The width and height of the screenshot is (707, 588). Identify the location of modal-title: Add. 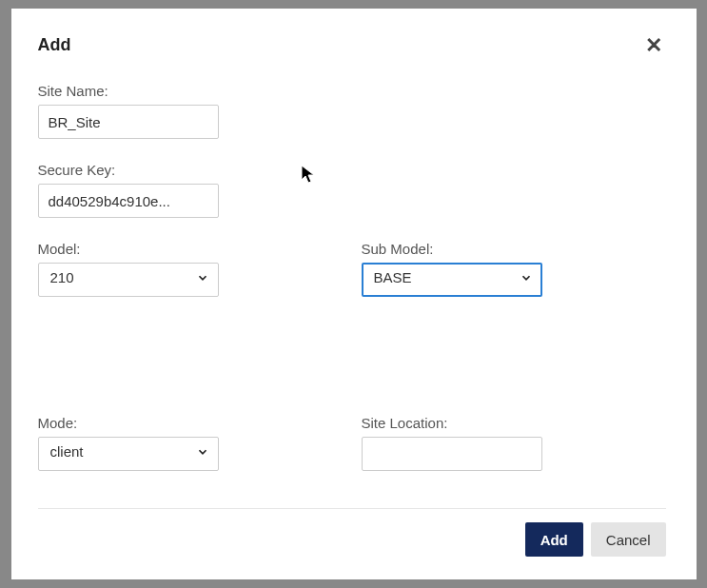
(55, 46).